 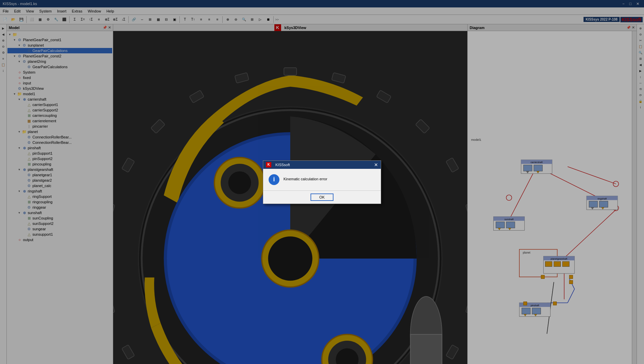 What do you see at coordinates (305, 178) in the screenshot?
I see `modal-message-text: Kinematic calculation error` at bounding box center [305, 178].